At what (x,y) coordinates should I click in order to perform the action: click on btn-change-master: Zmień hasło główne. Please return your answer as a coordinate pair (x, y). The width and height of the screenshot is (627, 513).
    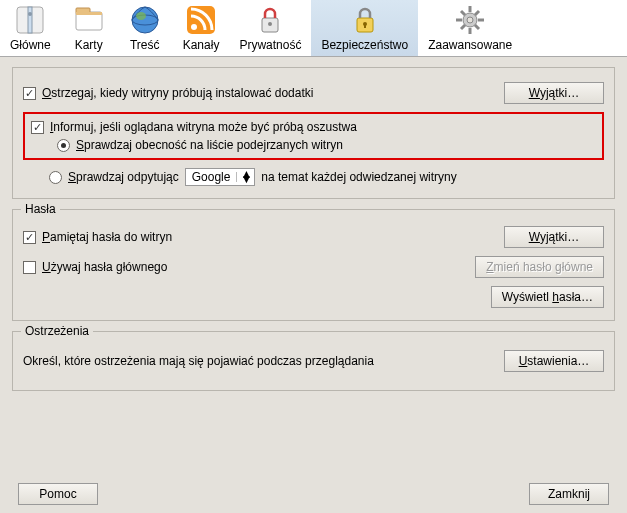
    Looking at the image, I should click on (540, 267).